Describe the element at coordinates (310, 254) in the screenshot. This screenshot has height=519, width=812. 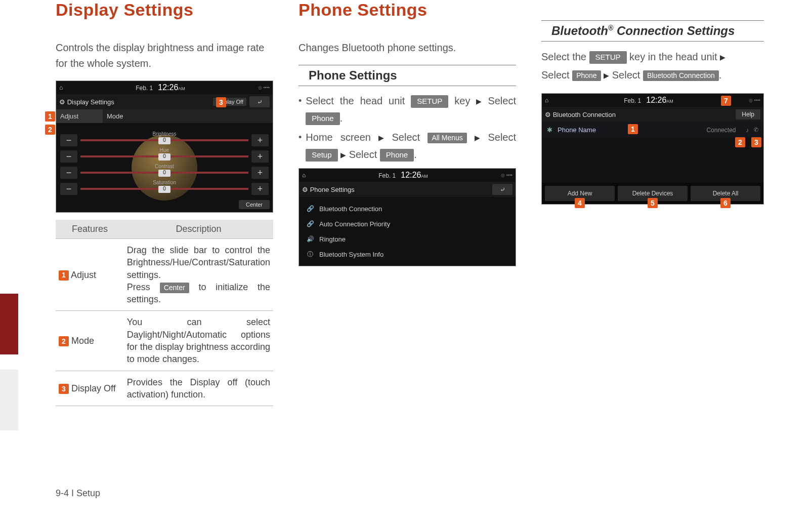
I see `info-icon: ⓘ` at that location.